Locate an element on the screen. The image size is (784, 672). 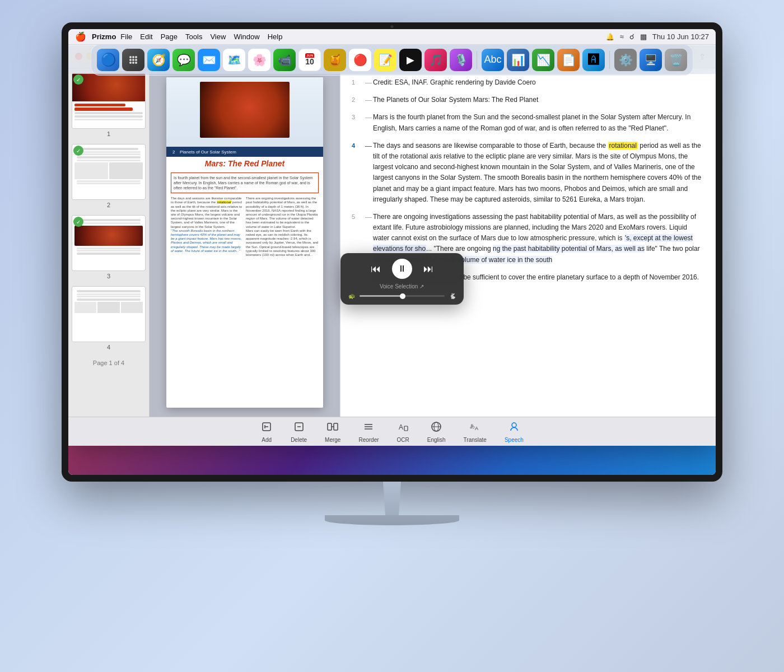
toolbar-delete: Delete is located at coordinates (299, 432).